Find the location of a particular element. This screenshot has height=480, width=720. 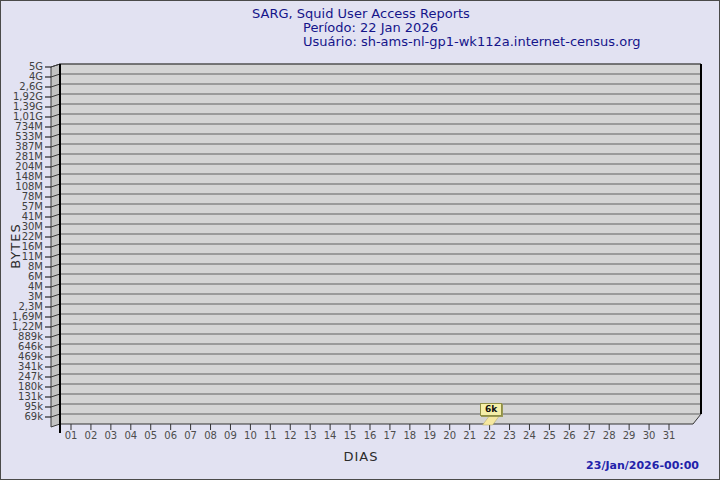

y-axis-title: BYTES is located at coordinates (15, 246).